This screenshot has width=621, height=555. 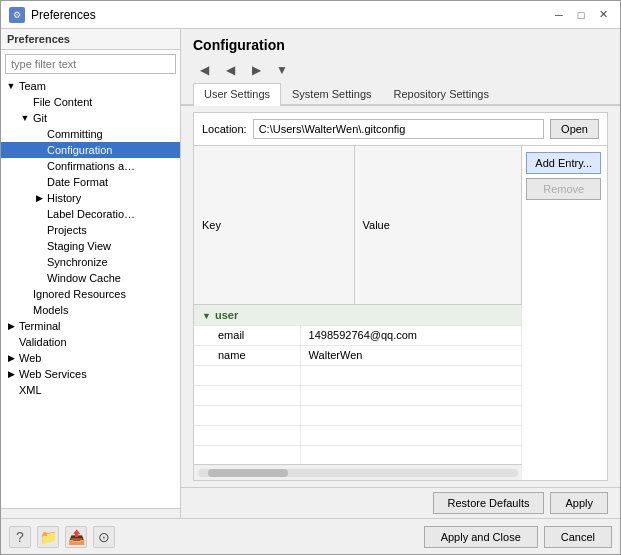 What do you see at coordinates (358, 315) in the screenshot?
I see `group-row-user: ▼user` at bounding box center [358, 315].